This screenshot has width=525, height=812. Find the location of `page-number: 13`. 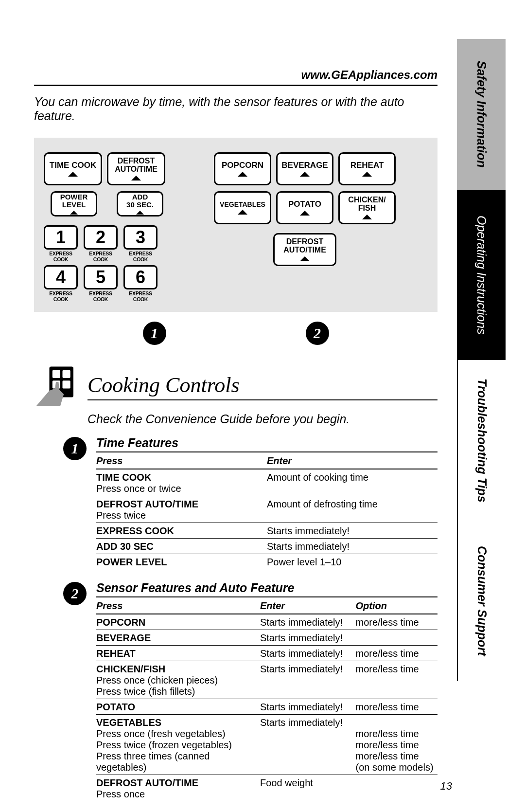

page-number: 13 is located at coordinates (446, 786).